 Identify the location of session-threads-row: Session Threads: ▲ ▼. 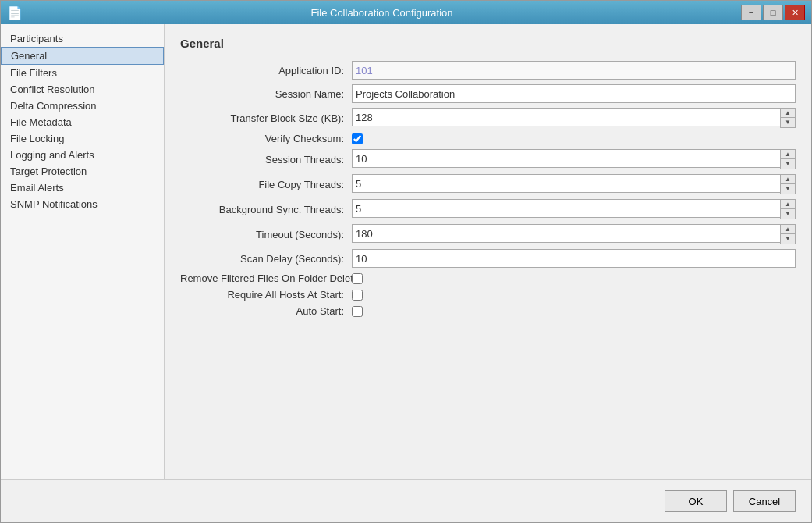
(488, 159).